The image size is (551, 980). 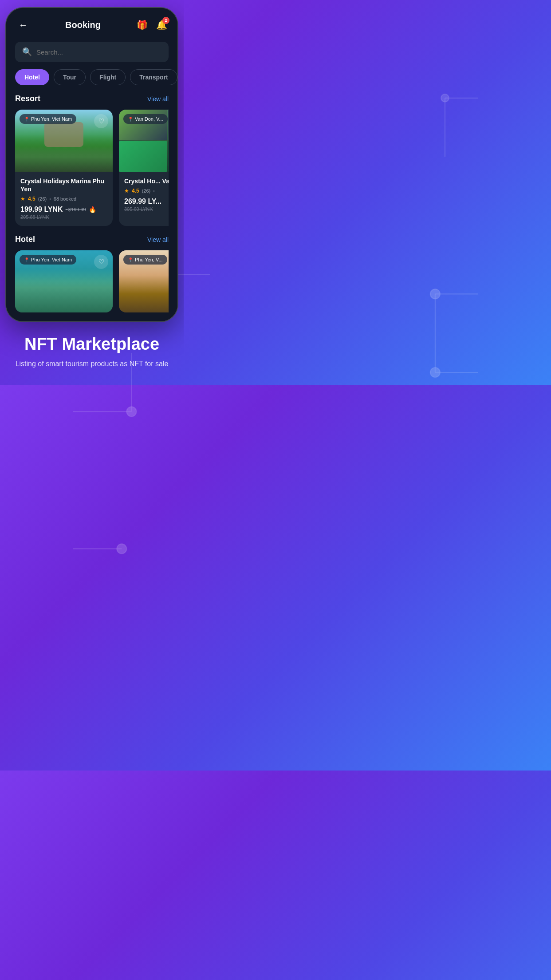 What do you see at coordinates (92, 278) in the screenshot?
I see `hotel-section: Hotel View all 📍 Phu Yen, Viet Nam ♡` at bounding box center [92, 278].